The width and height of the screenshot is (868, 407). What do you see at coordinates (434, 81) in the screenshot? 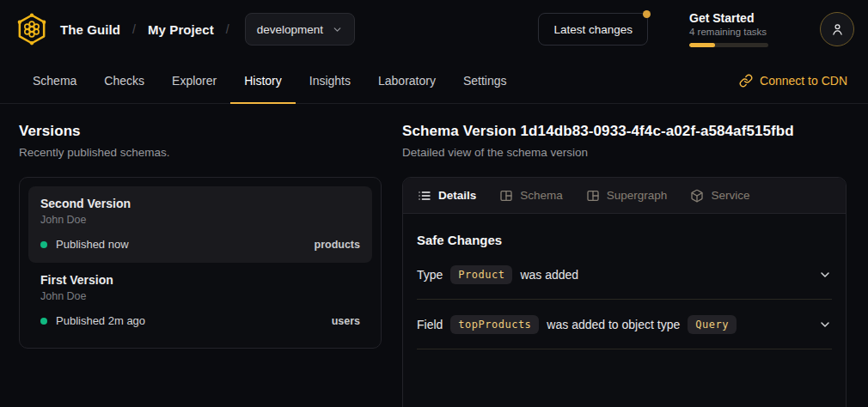
I see `project-nav-tabs: Schema Checks Explorer History Insights …` at bounding box center [434, 81].